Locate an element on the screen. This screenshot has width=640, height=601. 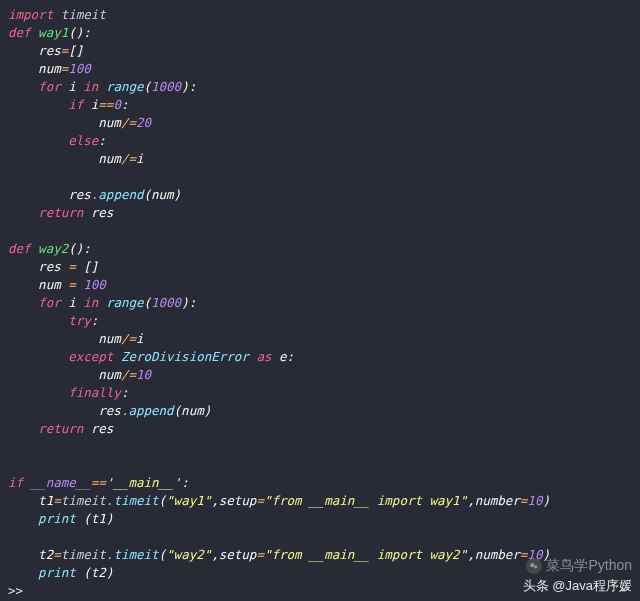
code-line: try: is located at coordinates (53, 320).